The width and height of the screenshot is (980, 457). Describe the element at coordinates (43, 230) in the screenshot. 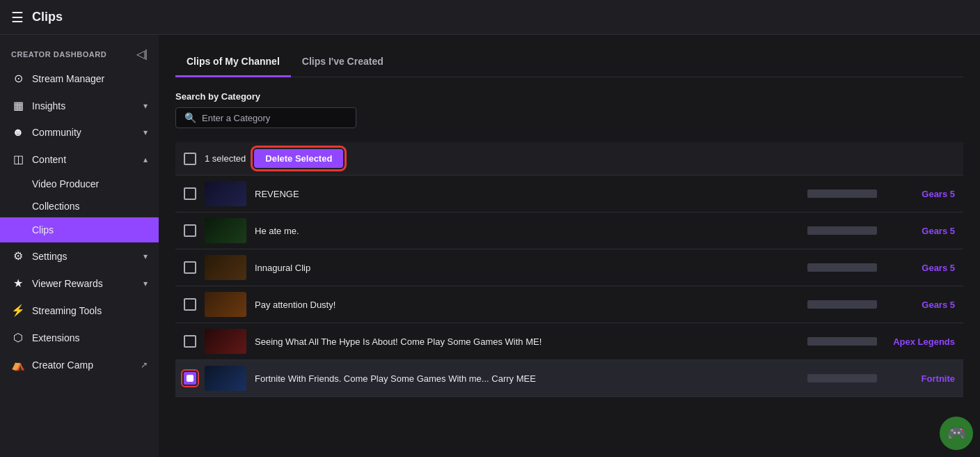

I see `sidebar-item-label: Clips` at that location.